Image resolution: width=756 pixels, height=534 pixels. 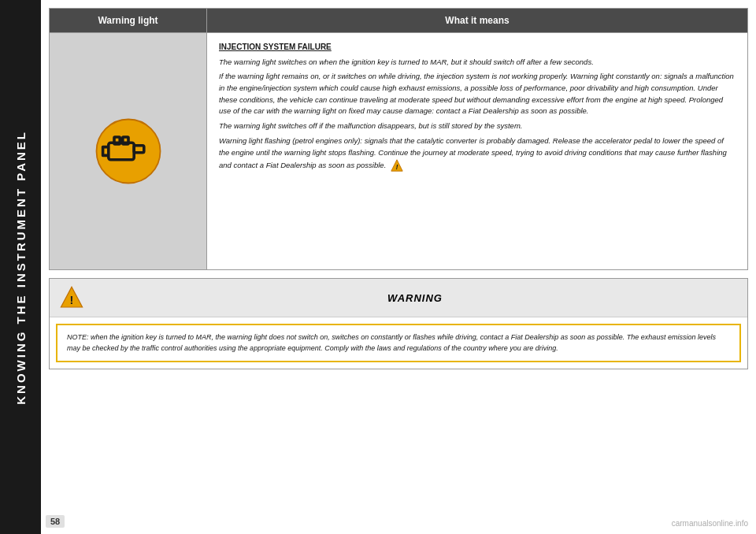 I want to click on warning-title: WARNING, so click(x=415, y=298).